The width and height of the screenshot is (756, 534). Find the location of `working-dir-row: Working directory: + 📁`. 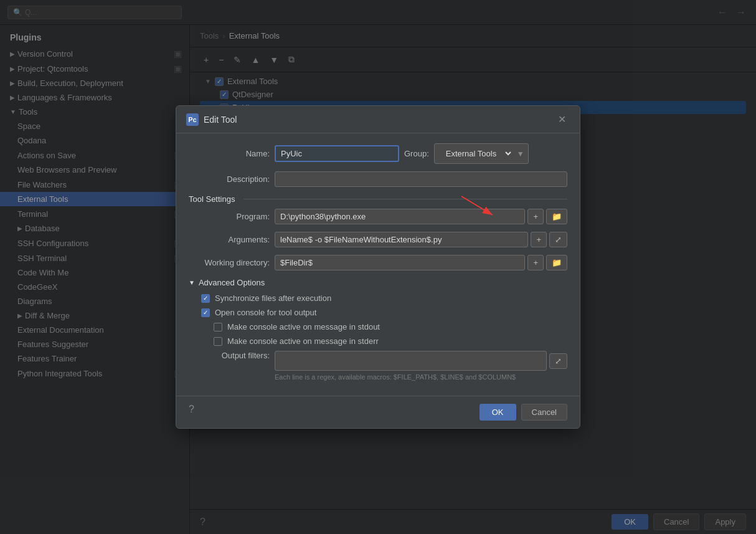

working-dir-row: Working directory: + 📁 is located at coordinates (378, 263).